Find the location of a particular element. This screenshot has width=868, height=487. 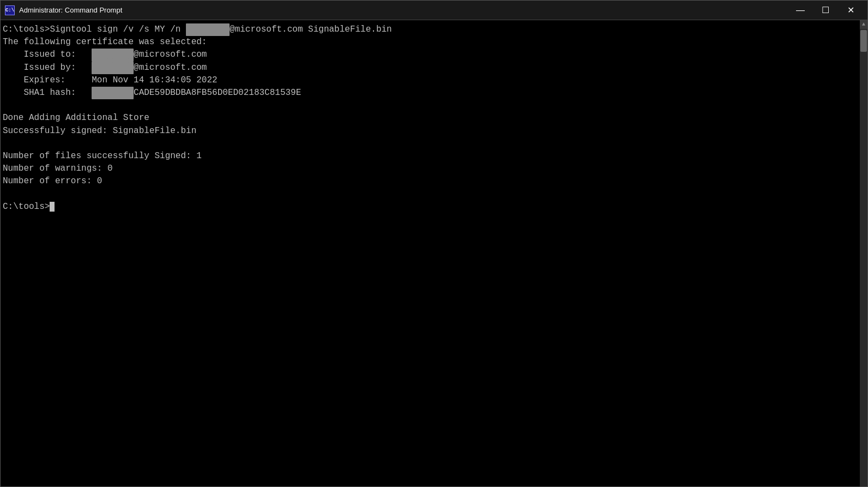

cmd-suffix: @microsoft.com SignableFile.bin is located at coordinates (311, 29).